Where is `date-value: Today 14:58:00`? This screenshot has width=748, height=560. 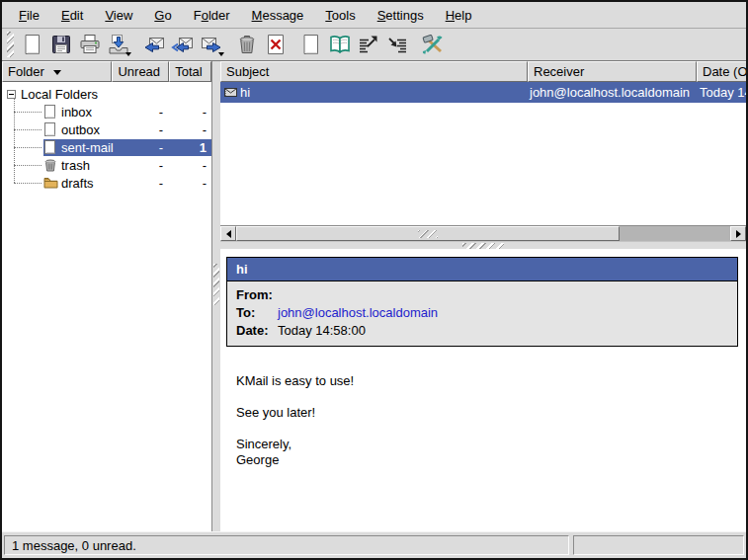 date-value: Today 14:58:00 is located at coordinates (322, 331).